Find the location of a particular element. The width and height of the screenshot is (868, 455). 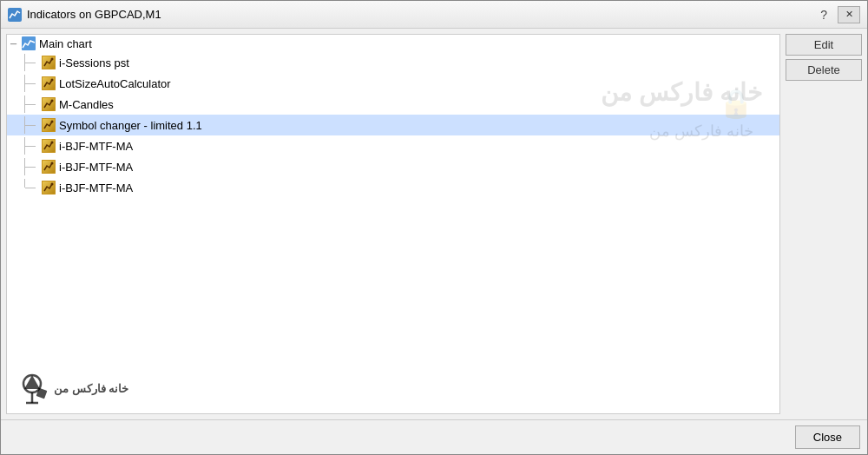

sidebar-panel: Edit Delete is located at coordinates (824, 224).